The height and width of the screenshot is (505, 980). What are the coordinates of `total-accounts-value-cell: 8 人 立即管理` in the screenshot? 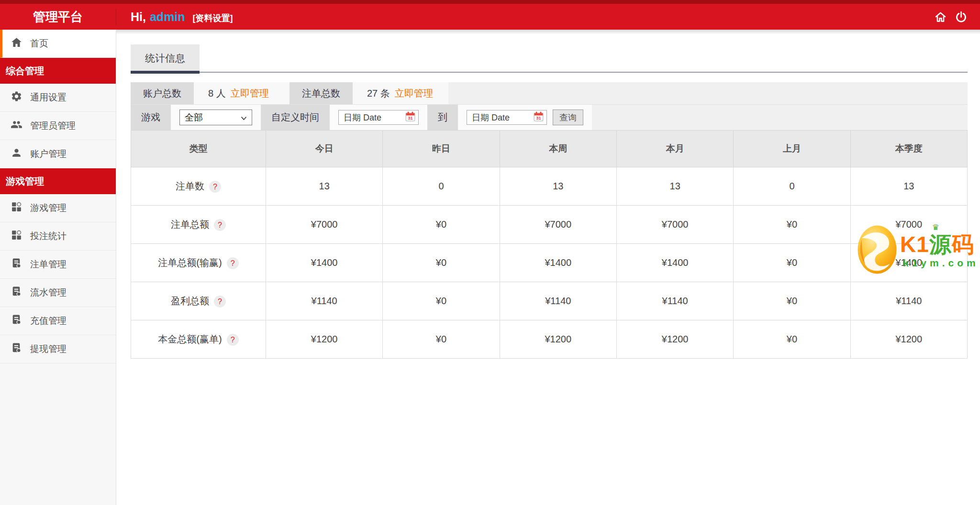 It's located at (242, 93).